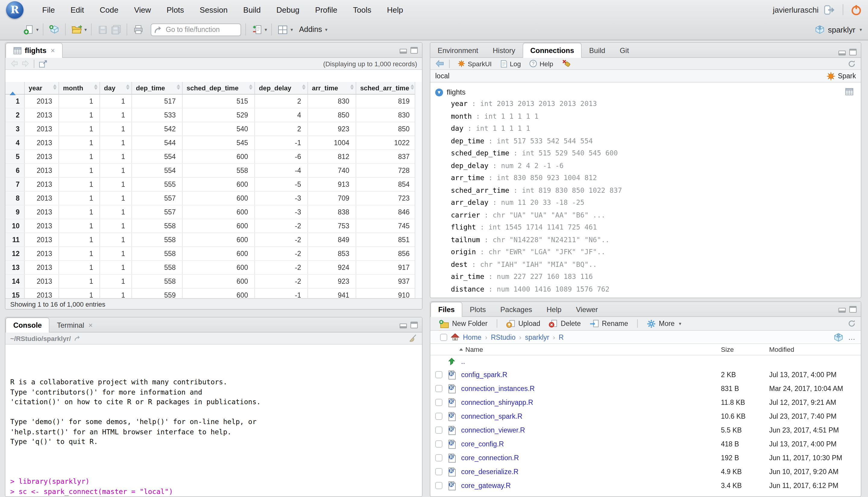 The image size is (868, 497). Describe the element at coordinates (109, 10) in the screenshot. I see `menu-item: Code` at that location.